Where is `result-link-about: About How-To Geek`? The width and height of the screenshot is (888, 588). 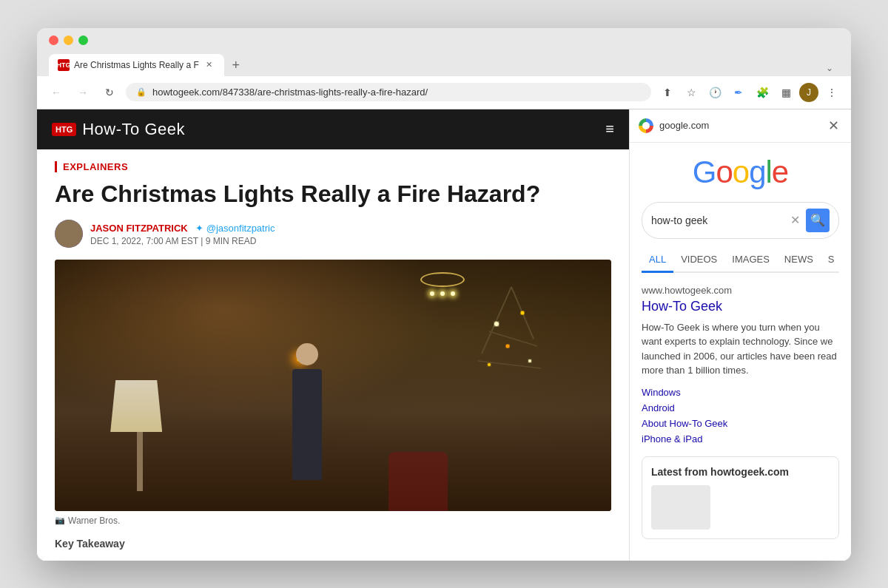
result-link-about: About How-To Geek is located at coordinates (740, 423).